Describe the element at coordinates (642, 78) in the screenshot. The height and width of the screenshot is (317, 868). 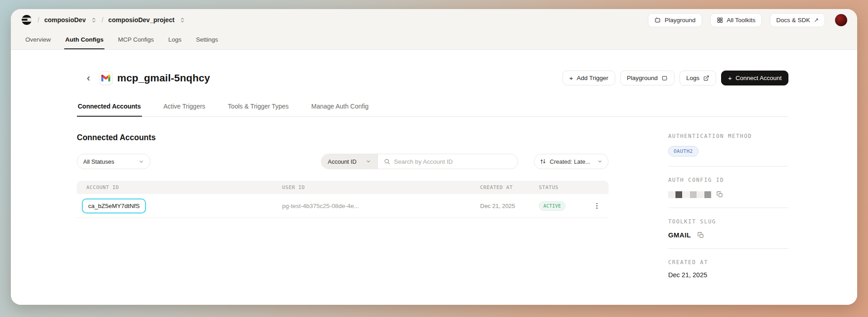
I see `playground-label: Playground` at that location.